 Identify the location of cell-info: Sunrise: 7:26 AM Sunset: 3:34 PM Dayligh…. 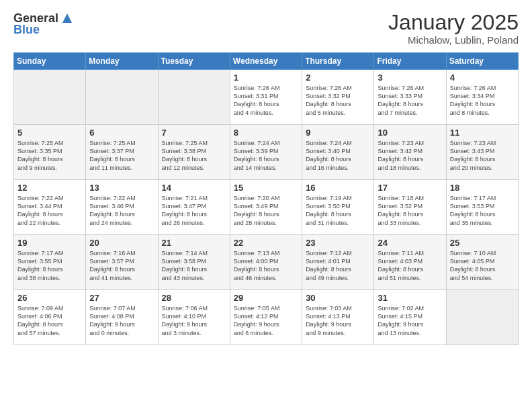
(482, 101).